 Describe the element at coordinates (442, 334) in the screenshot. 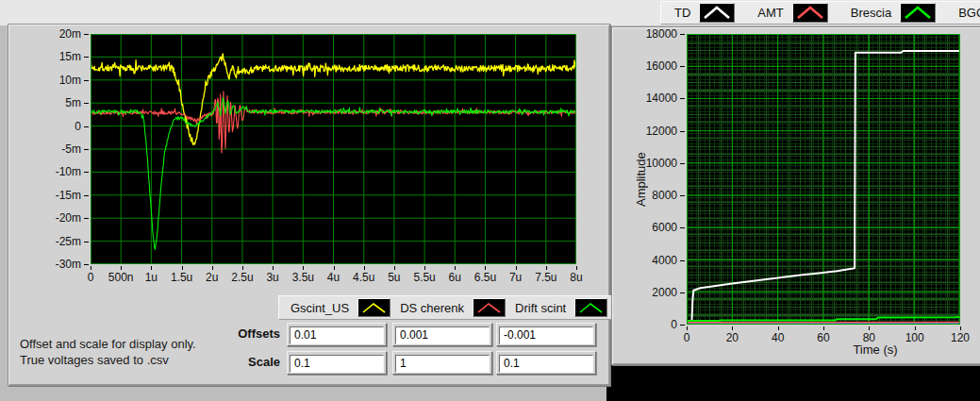

I see `offset-control-ds-cherenk` at that location.